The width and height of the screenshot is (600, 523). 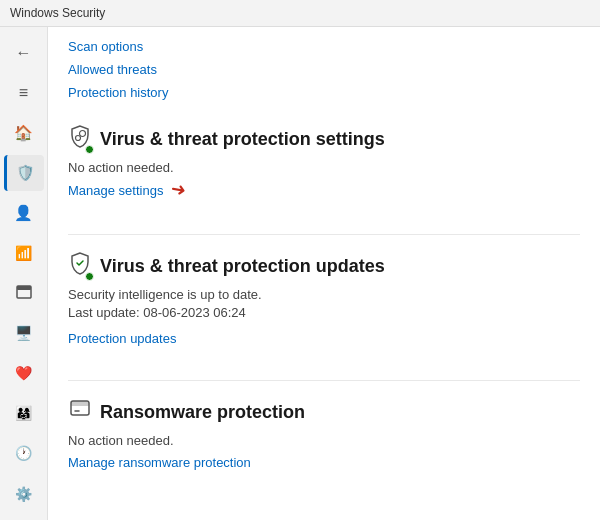 I want to click on scan-options-link: Scan options, so click(x=324, y=46).